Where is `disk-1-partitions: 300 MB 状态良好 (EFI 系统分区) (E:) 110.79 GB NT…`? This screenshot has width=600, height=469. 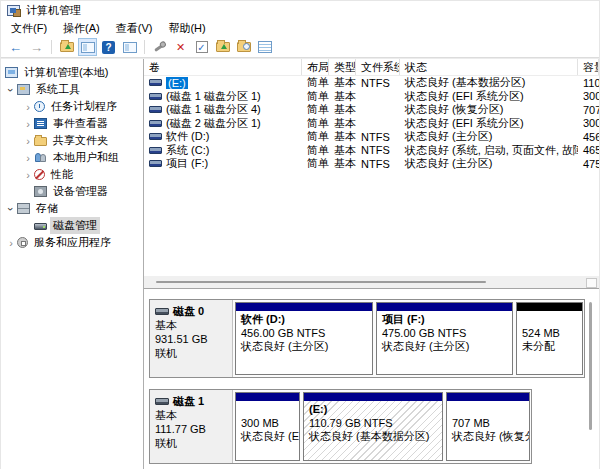 disk-1-partitions: 300 MB 状态良好 (EFI 系统分区) (E:) 110.79 GB NT… is located at coordinates (382, 426).